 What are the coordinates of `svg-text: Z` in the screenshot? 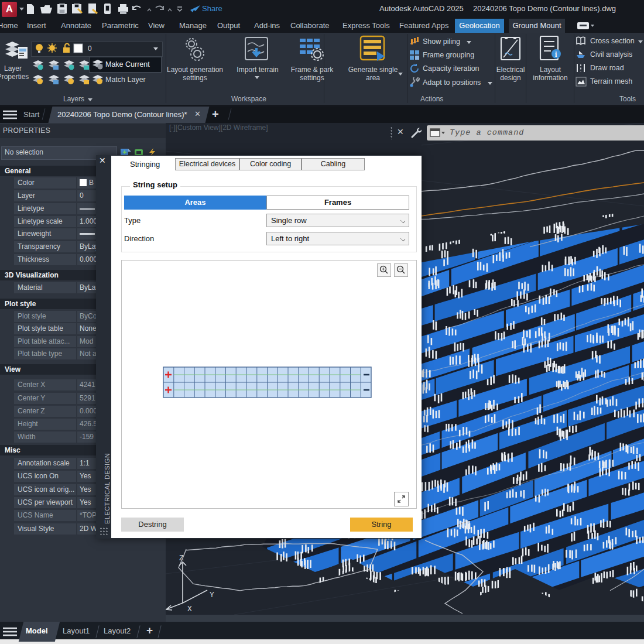 It's located at (181, 559).